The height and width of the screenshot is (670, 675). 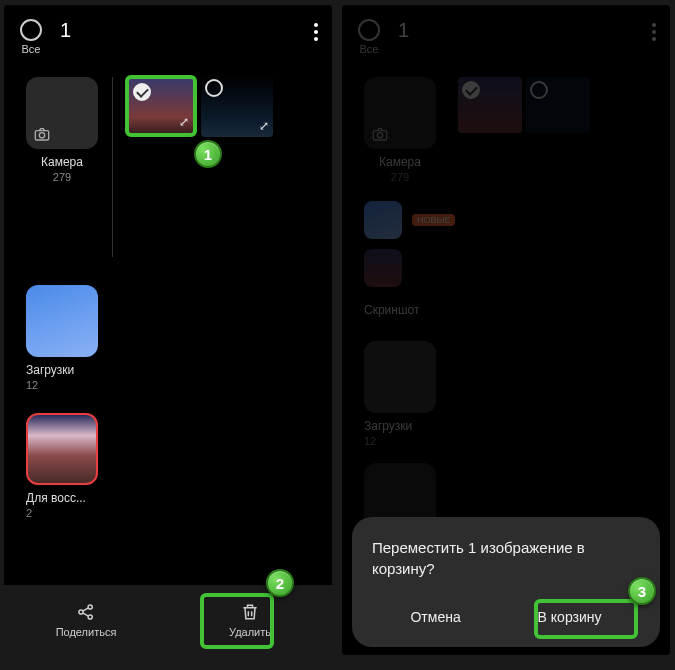 I want to click on share-label: Поделиться, so click(x=86, y=632).